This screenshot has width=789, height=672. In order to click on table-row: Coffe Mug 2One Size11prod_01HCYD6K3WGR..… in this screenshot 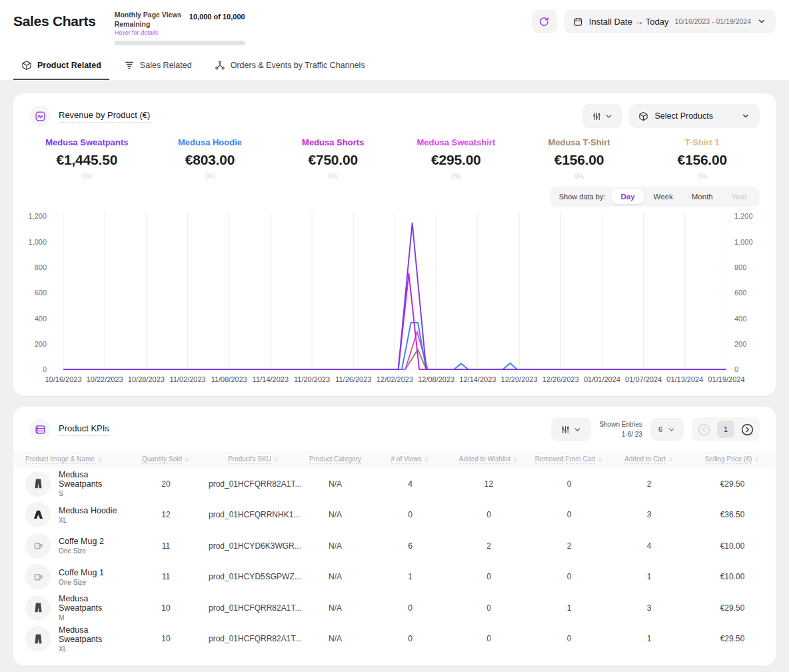, I will do `click(394, 545)`.